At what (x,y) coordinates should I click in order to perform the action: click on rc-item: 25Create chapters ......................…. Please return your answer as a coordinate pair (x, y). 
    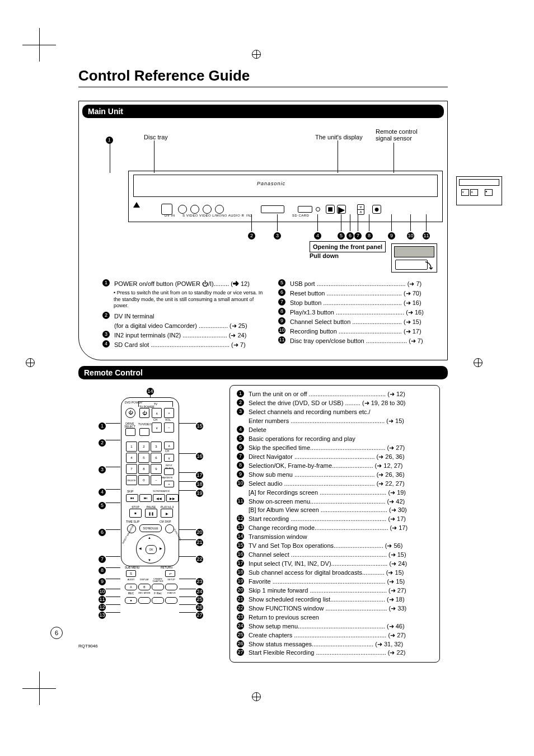
    Looking at the image, I should click on (335, 636).